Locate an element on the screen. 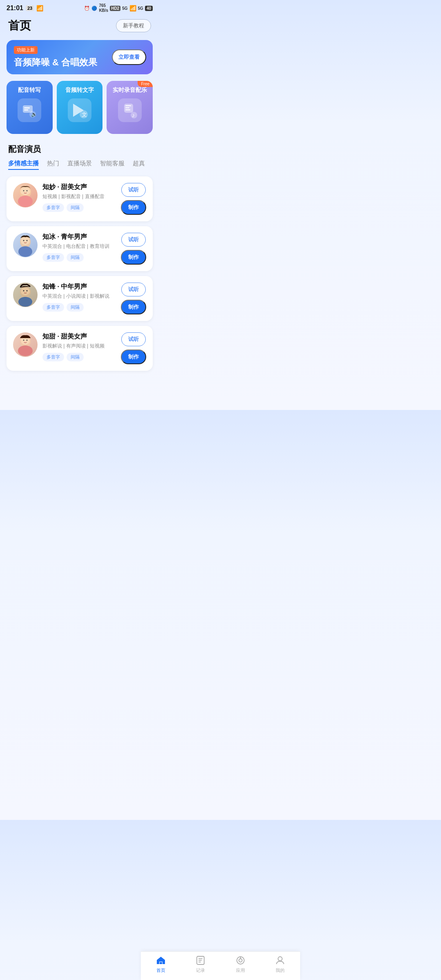 The image size is (441, 980). voice-name-zhitian: 知甜 · 甜美女声 is located at coordinates (82, 336).